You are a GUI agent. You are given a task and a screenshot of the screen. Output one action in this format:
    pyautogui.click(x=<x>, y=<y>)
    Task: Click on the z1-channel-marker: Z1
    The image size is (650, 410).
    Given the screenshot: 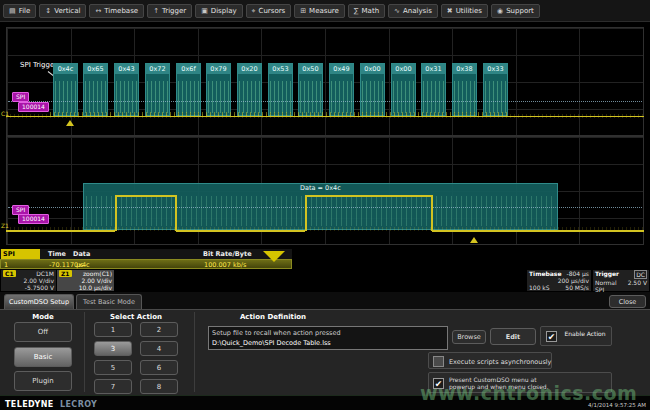 What is the action you would take?
    pyautogui.click(x=5, y=226)
    